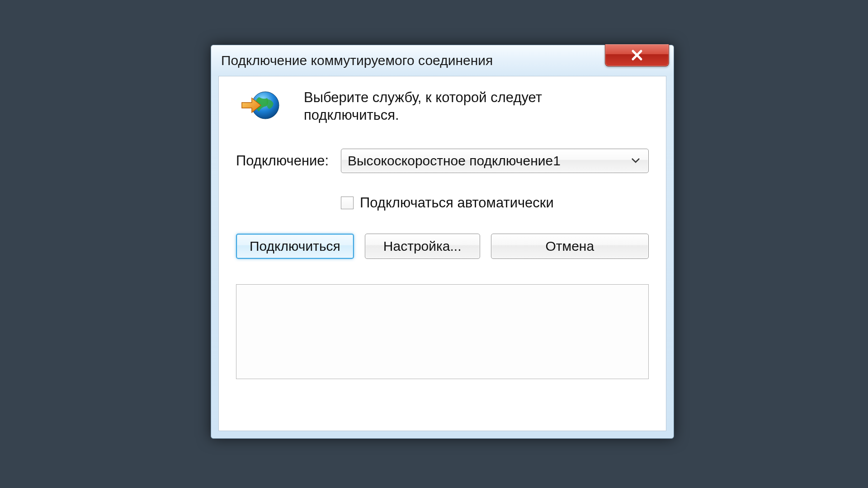 The image size is (868, 488). Describe the element at coordinates (422, 246) in the screenshot. I see `settings-button-label: Настройка...` at that location.